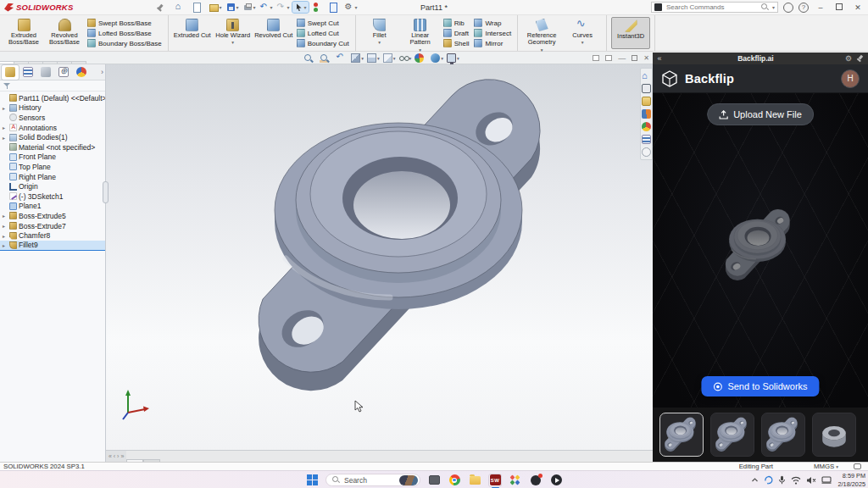 The image size is (868, 488). I want to click on battery-icon, so click(826, 480).